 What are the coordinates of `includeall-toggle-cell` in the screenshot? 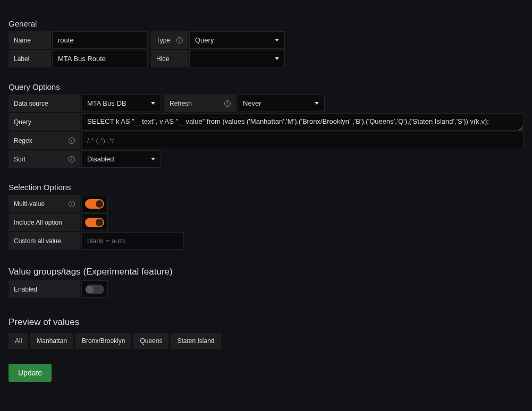 It's located at (95, 222).